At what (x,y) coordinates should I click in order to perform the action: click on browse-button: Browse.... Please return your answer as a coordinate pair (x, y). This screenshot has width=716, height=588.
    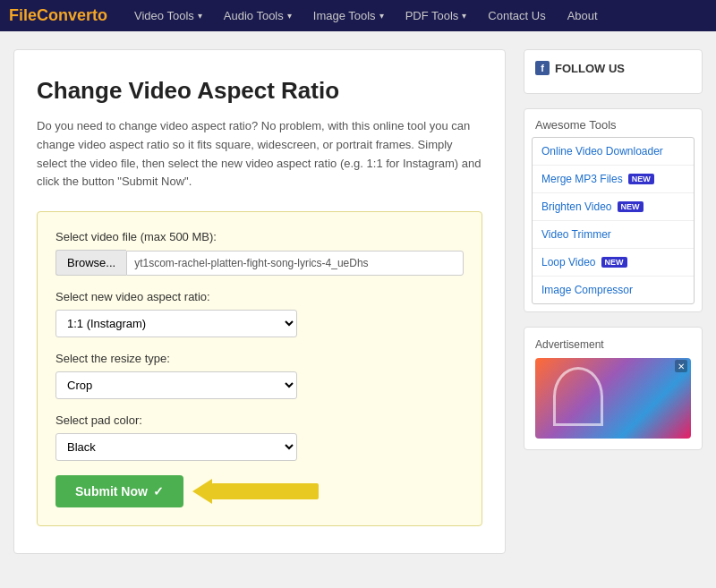
    Looking at the image, I should click on (91, 263).